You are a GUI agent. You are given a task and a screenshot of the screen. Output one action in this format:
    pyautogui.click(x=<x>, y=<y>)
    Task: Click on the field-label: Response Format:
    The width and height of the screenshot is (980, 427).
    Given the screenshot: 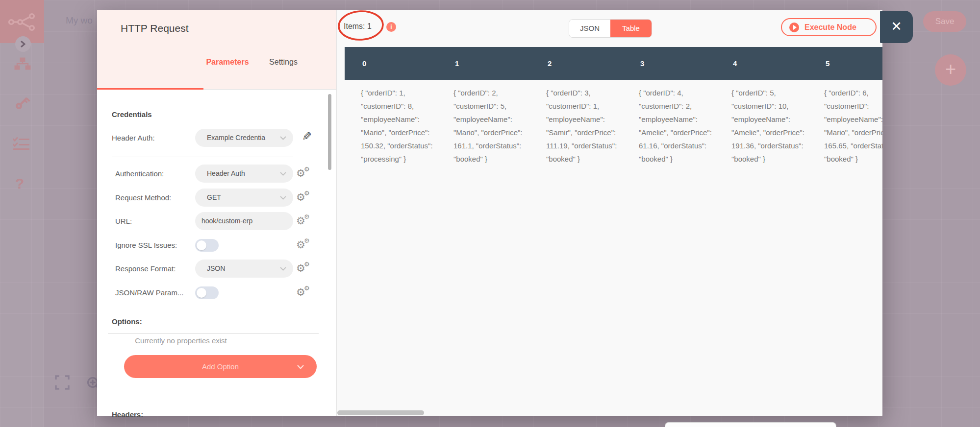 What is the action you would take?
    pyautogui.click(x=145, y=268)
    